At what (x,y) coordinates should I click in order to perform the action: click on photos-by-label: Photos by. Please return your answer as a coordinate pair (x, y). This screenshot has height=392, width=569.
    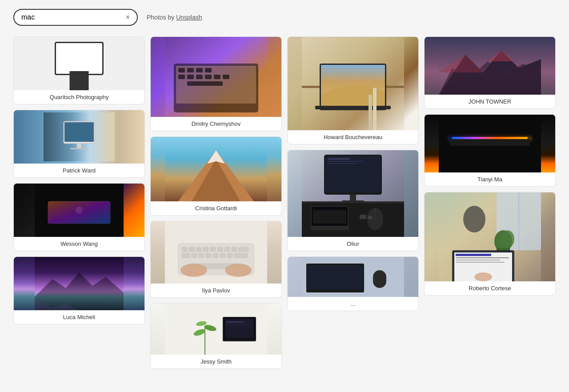
    Looking at the image, I should click on (160, 17).